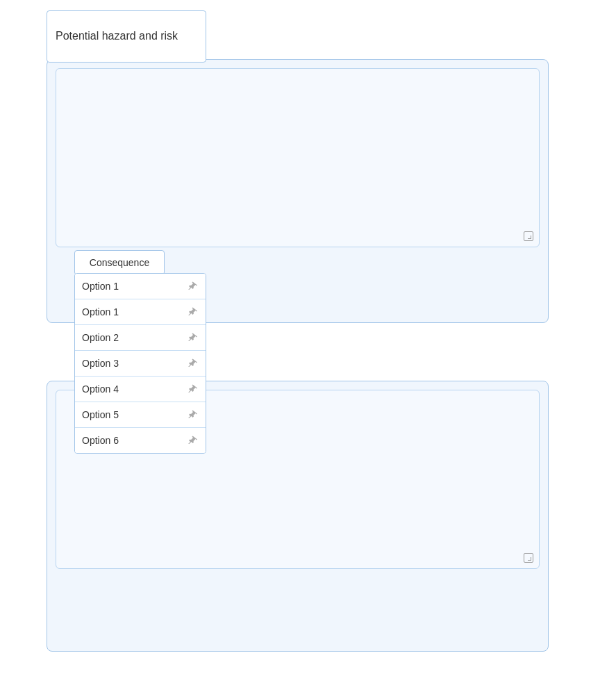 This screenshot has width=616, height=694. Describe the element at coordinates (100, 415) in the screenshot. I see `option-5-label: Option 5` at that location.